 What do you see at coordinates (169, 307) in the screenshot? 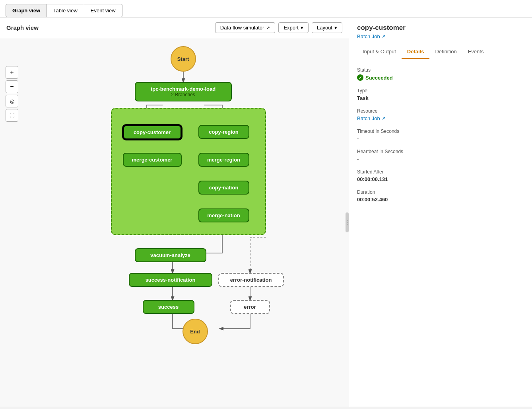
I see `success-node: success` at bounding box center [169, 307].